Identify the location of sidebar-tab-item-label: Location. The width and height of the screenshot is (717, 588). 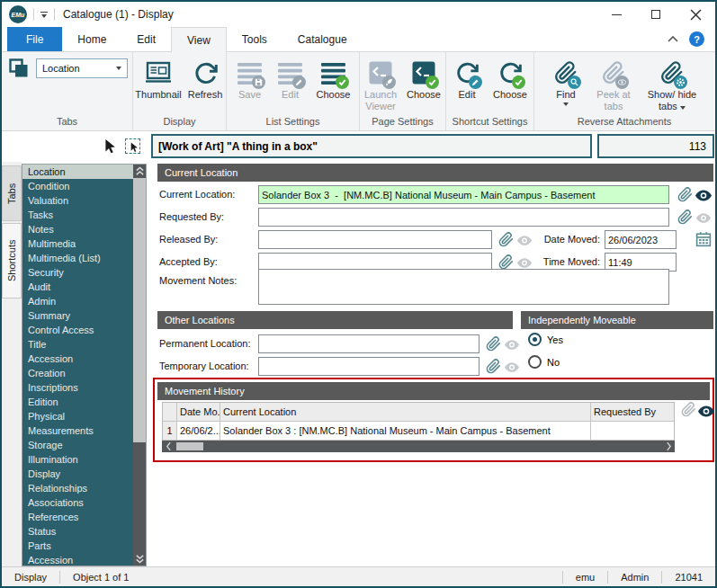
(47, 172).